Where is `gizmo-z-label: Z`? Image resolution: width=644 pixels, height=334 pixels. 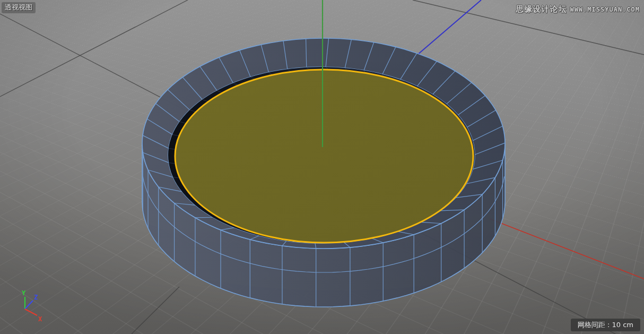 gizmo-z-label: Z is located at coordinates (36, 297).